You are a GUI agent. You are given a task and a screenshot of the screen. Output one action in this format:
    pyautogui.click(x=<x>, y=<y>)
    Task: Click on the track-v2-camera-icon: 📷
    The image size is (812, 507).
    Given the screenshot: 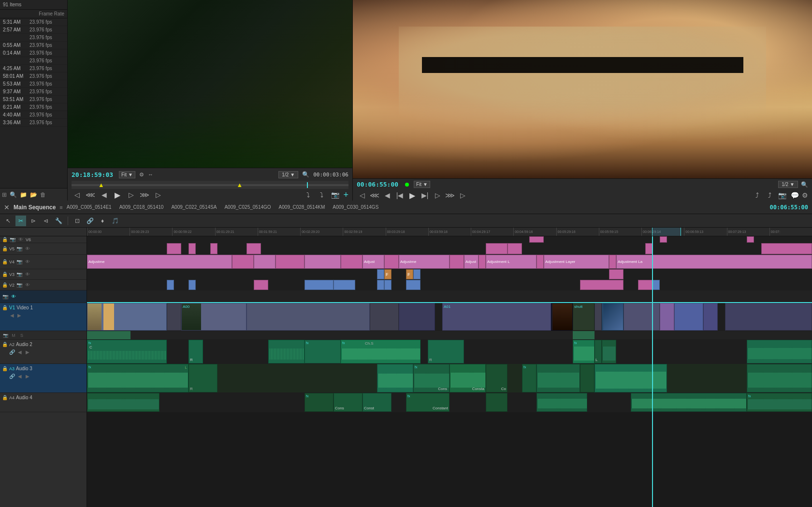 What is the action you would take?
    pyautogui.click(x=19, y=285)
    